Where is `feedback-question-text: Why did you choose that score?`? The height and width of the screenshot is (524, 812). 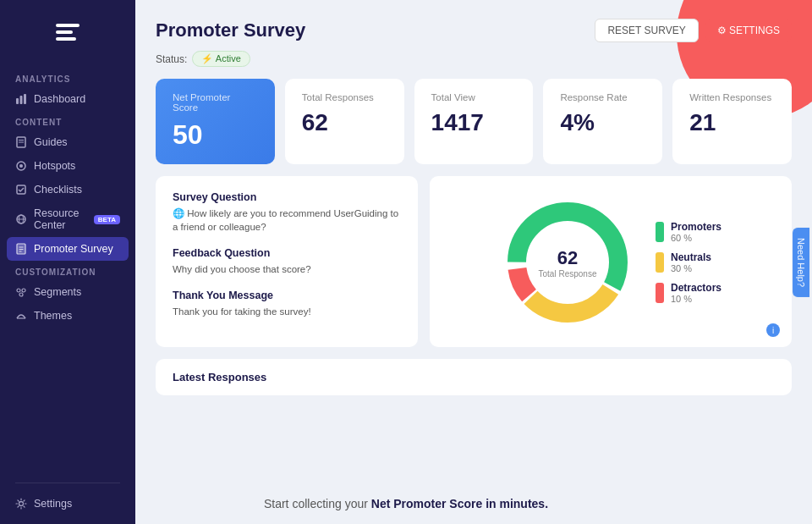
feedback-question-text: Why did you choose that score? is located at coordinates (287, 269).